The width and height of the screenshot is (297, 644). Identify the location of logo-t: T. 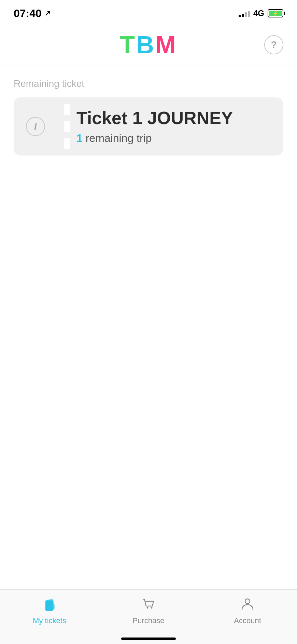
(128, 45).